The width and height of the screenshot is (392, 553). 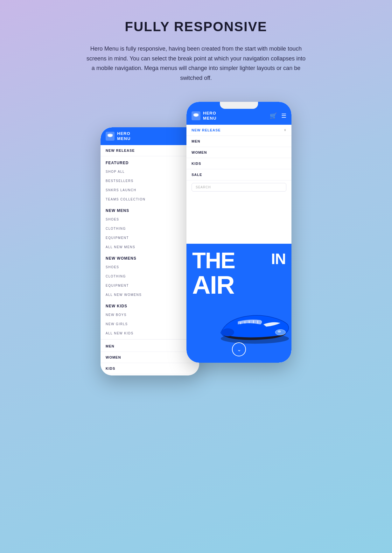 I want to click on left-logo-text: HERO MENU, so click(x=124, y=136).